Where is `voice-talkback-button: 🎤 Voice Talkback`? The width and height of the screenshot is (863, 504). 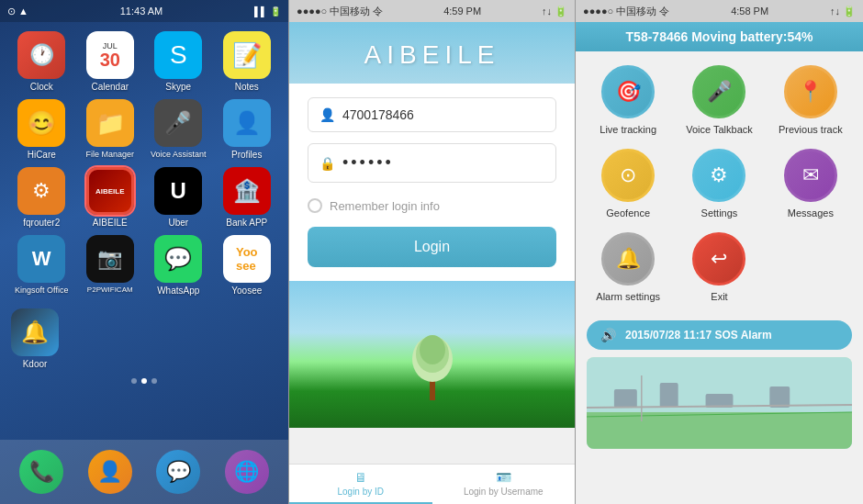
voice-talkback-button: 🎤 Voice Talkback is located at coordinates (719, 100).